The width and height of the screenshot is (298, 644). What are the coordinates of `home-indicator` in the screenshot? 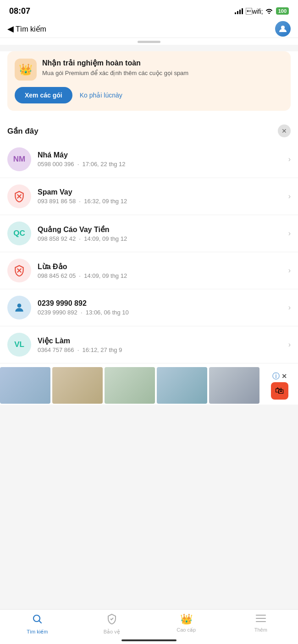 It's located at (149, 640).